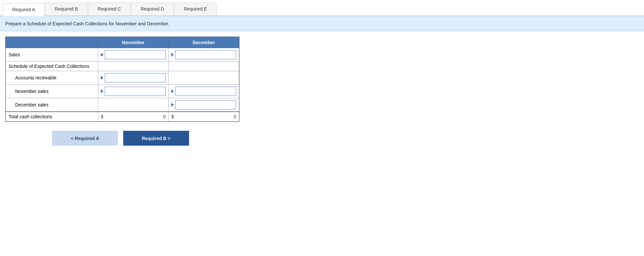  Describe the element at coordinates (168, 138) in the screenshot. I see `next-arrow-icon: >` at that location.